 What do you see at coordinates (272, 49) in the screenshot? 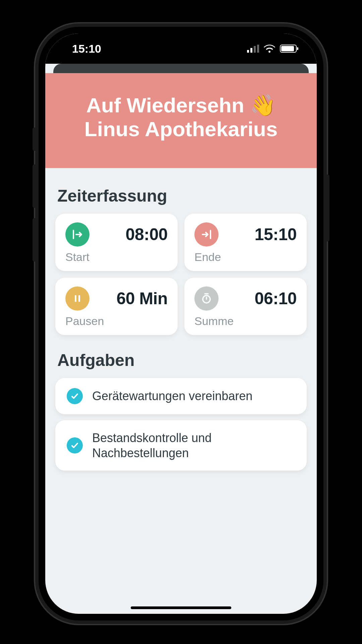
I see `status-icons` at bounding box center [272, 49].